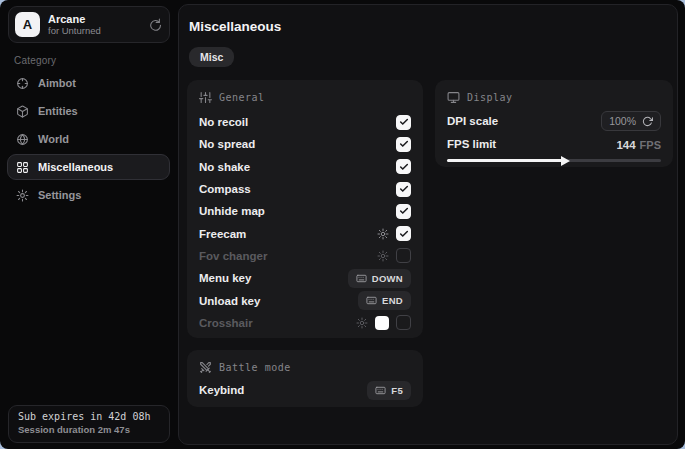 This screenshot has width=685, height=449. What do you see at coordinates (22, 84) in the screenshot?
I see `crosshair-icon` at bounding box center [22, 84].